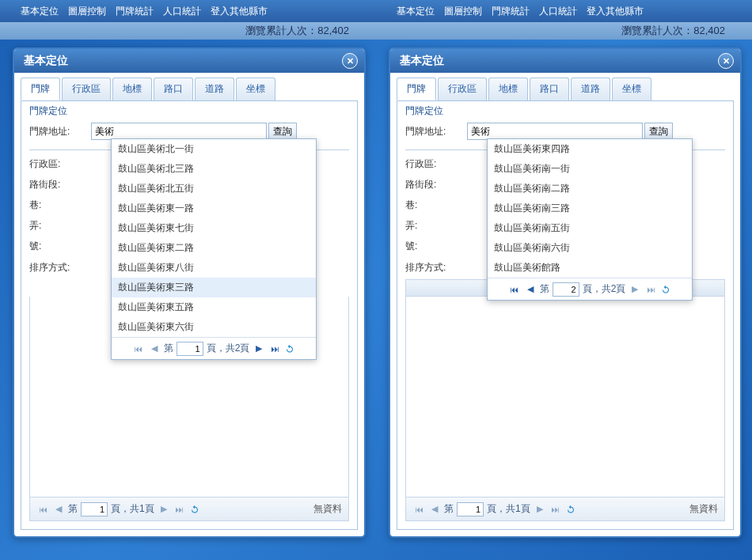  Describe the element at coordinates (590, 248) in the screenshot. I see `dropdown-item: 鼓山區美術南六街` at that location.